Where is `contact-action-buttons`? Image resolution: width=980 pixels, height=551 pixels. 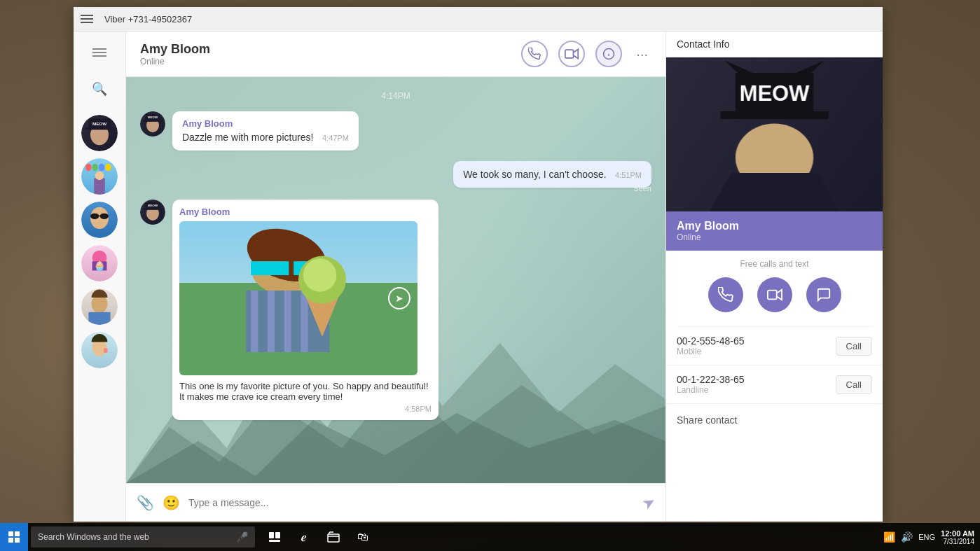 contact-action-buttons is located at coordinates (775, 295).